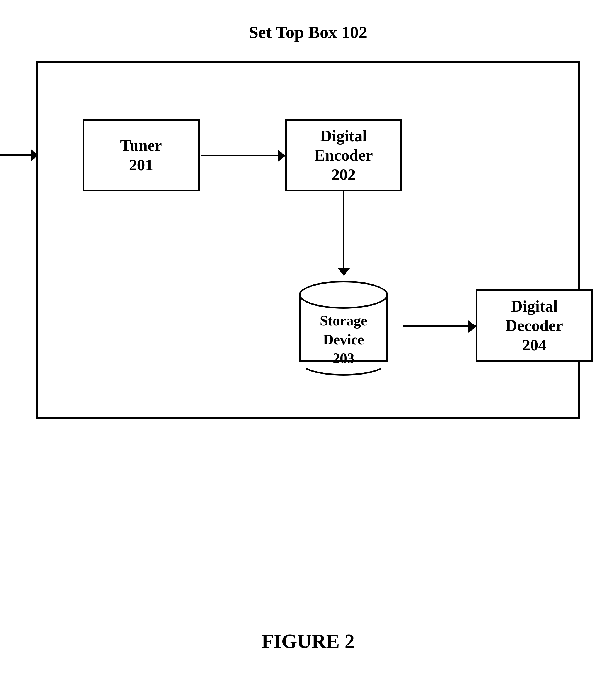 Image resolution: width=616 pixels, height=692 pixels. Describe the element at coordinates (344, 339) in the screenshot. I see `storage-label: Storage Device 203` at that location.